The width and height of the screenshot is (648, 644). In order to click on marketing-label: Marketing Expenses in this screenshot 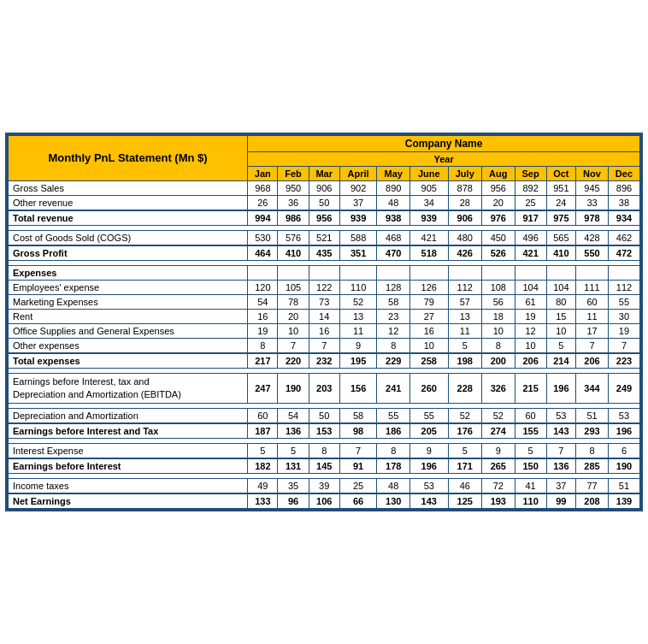, I will do `click(128, 301)`.